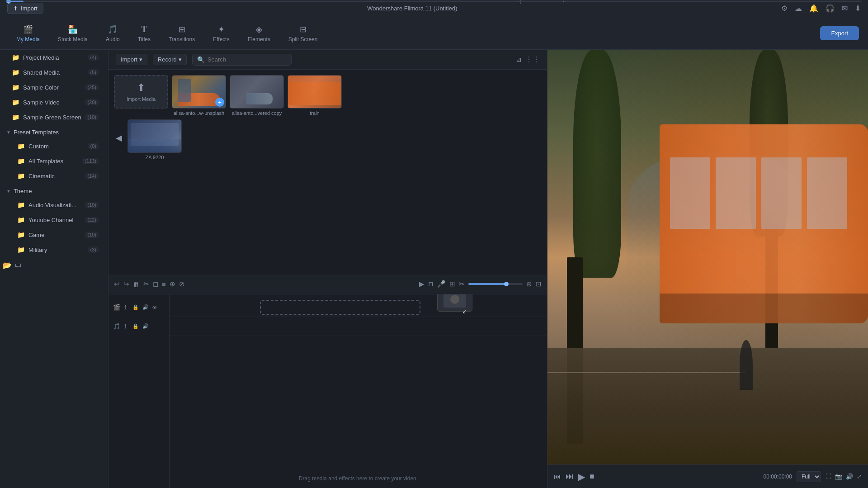 The height and width of the screenshot is (488, 868). Describe the element at coordinates (199, 95) in the screenshot. I see `media-item-tram: + alisa-anto...w-unsplash` at that location.